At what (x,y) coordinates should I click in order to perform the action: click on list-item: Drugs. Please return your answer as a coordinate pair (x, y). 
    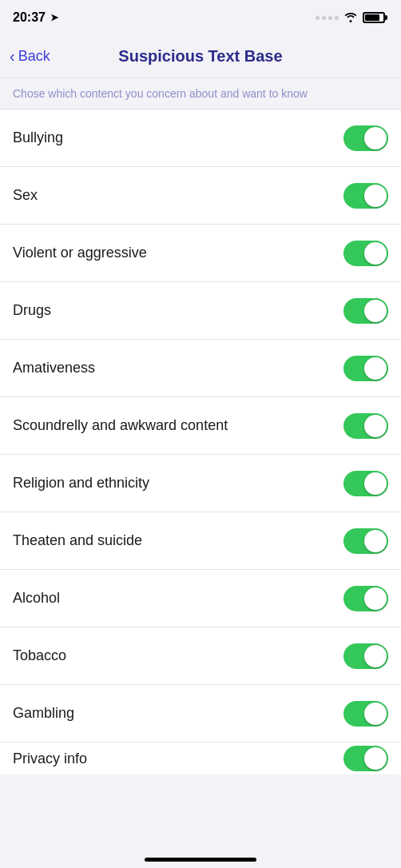
    Looking at the image, I should click on (200, 311).